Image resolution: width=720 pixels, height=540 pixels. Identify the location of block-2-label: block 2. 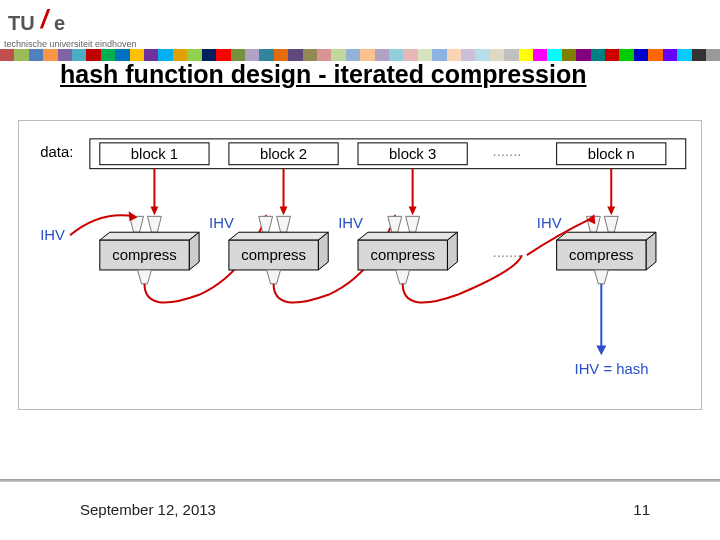
(284, 154).